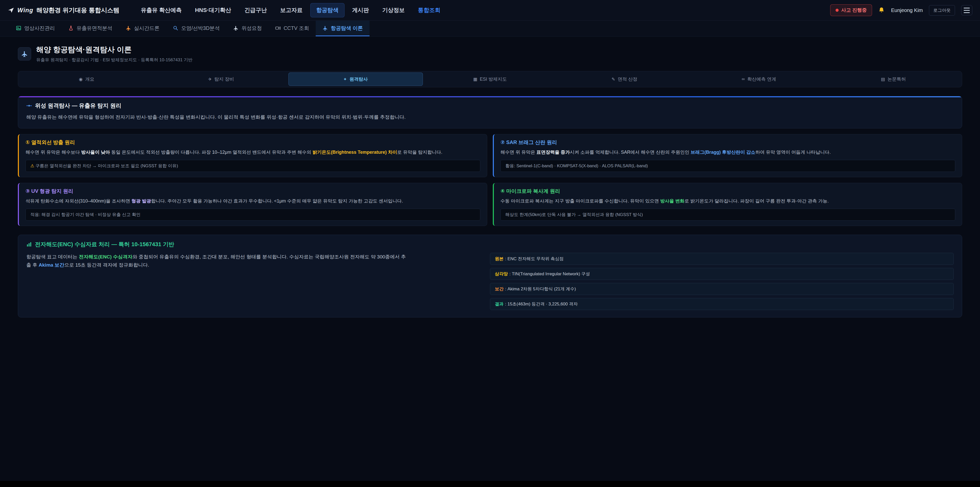 The width and height of the screenshot is (980, 487). What do you see at coordinates (291, 10) in the screenshot?
I see `nav-item-reports: 보고자료` at bounding box center [291, 10].